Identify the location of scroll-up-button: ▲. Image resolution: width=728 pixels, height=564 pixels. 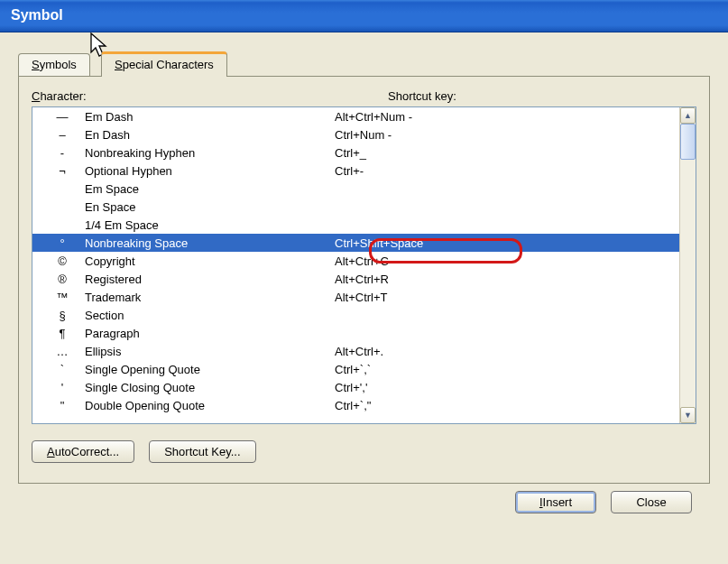
(687, 116).